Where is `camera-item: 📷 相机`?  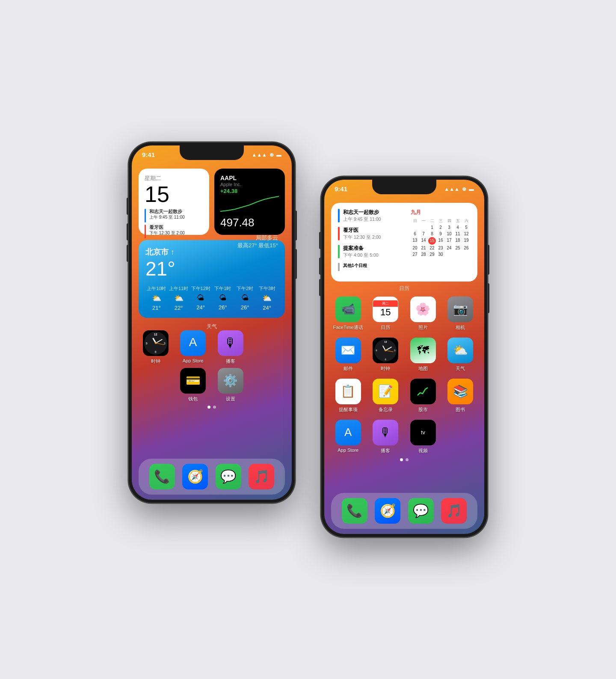 camera-item: 📷 相机 is located at coordinates (461, 314).